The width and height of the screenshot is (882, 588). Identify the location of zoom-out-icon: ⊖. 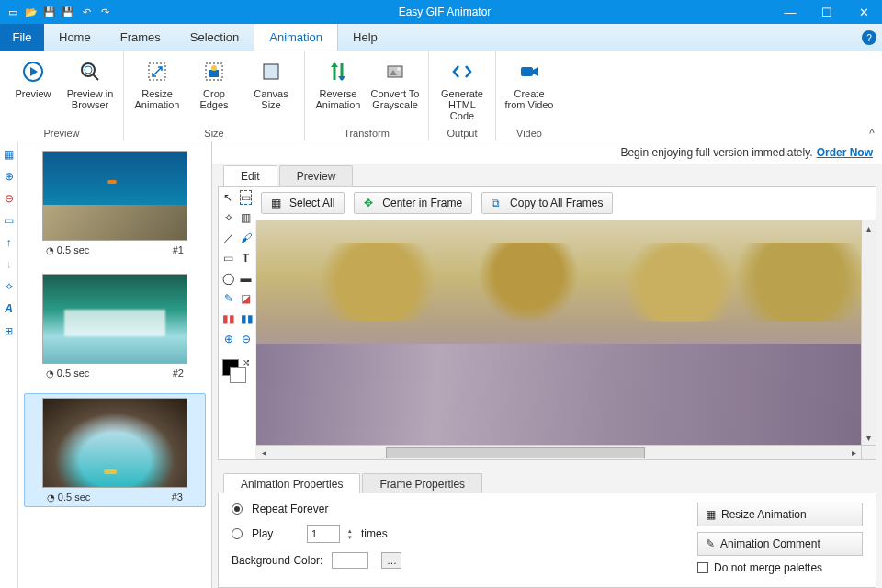
(246, 339).